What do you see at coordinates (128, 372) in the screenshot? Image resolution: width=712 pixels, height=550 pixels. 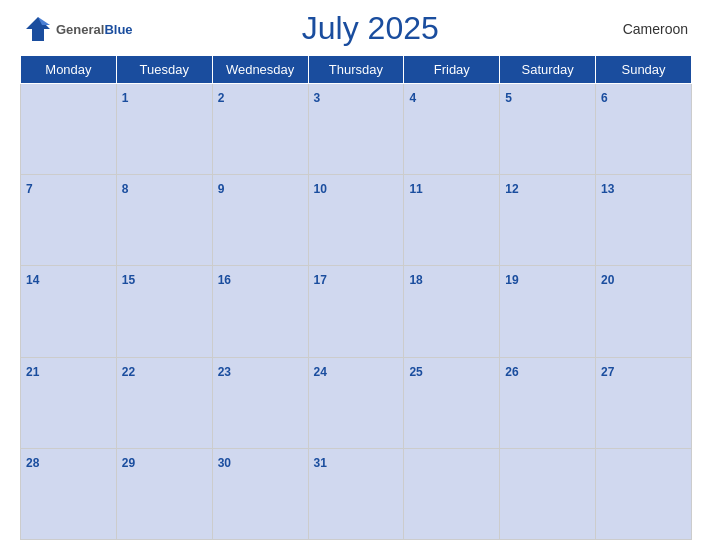 I see `day-number: 22` at bounding box center [128, 372].